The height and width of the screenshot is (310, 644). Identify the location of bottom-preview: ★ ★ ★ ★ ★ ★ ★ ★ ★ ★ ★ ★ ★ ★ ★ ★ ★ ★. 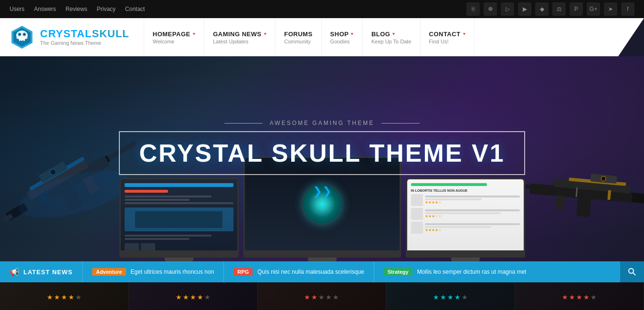
(322, 296).